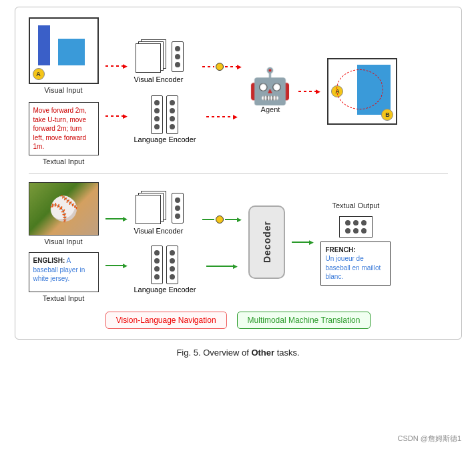 The width and height of the screenshot is (476, 453). What do you see at coordinates (166, 91) in the screenshot?
I see `top-encoders-column: → Visual Encoder` at bounding box center [166, 91].